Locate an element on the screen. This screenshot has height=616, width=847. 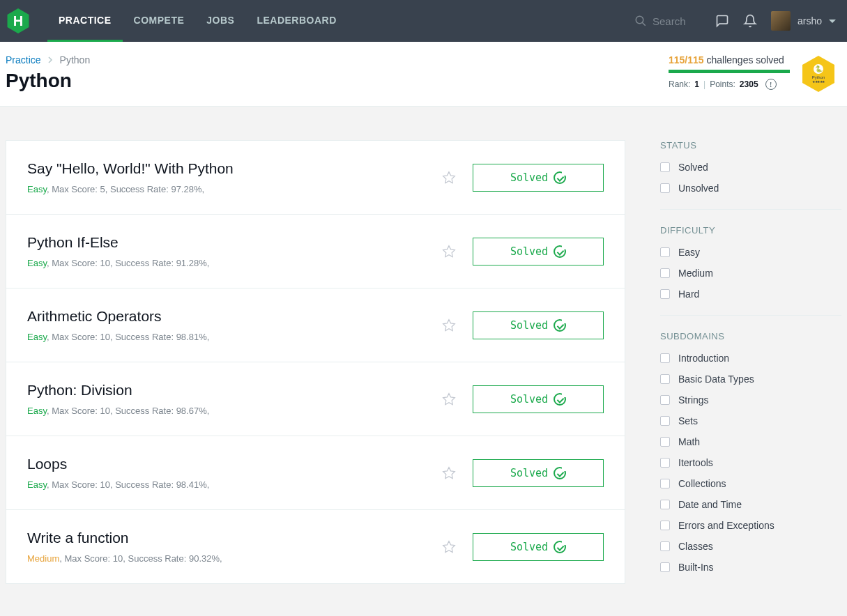
python-badge-icon: 🐍 is located at coordinates (818, 69).